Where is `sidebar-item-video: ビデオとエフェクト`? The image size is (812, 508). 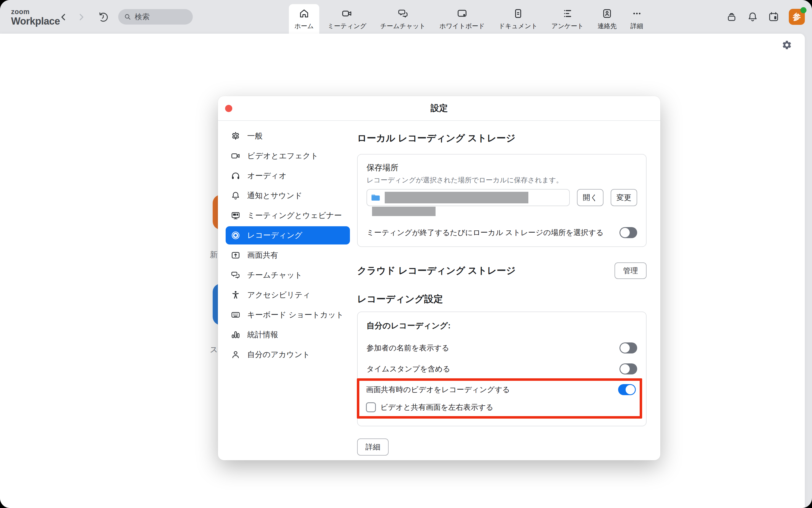 sidebar-item-video: ビデオとエフェクト is located at coordinates (288, 156).